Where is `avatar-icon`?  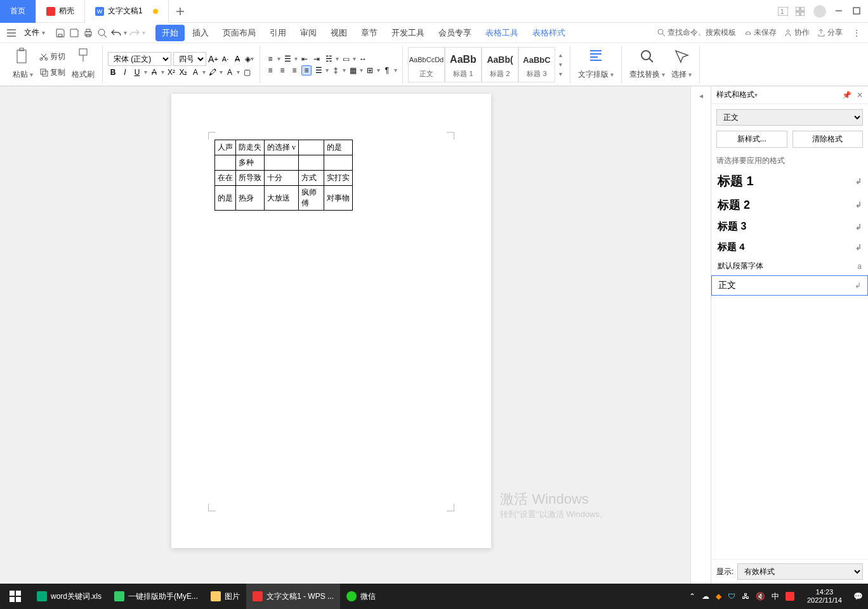 avatar-icon is located at coordinates (820, 11).